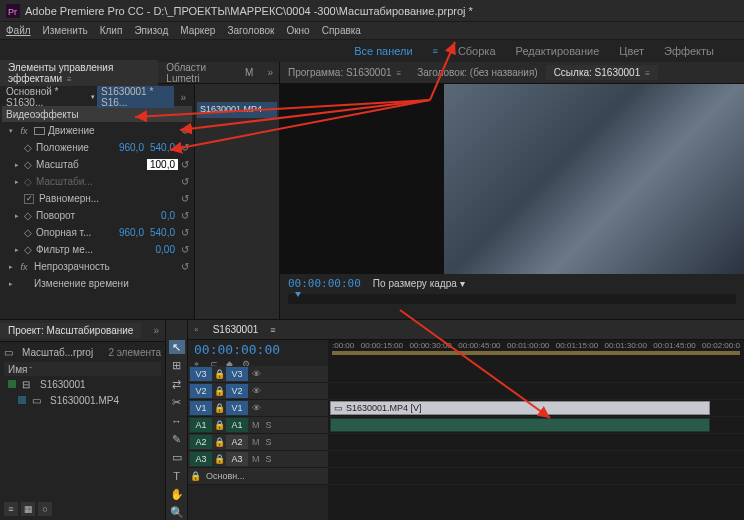 This screenshot has width=744, height=520. I want to click on selection-tool: ↖, so click(177, 347).